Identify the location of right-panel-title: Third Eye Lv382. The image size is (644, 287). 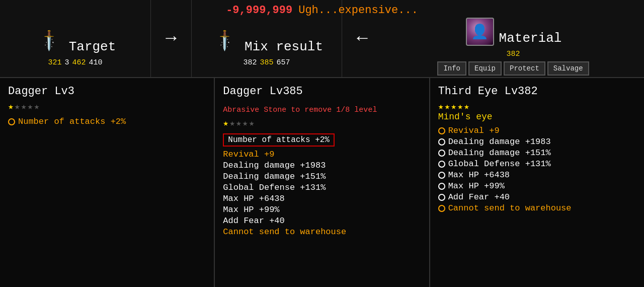
(537, 92).